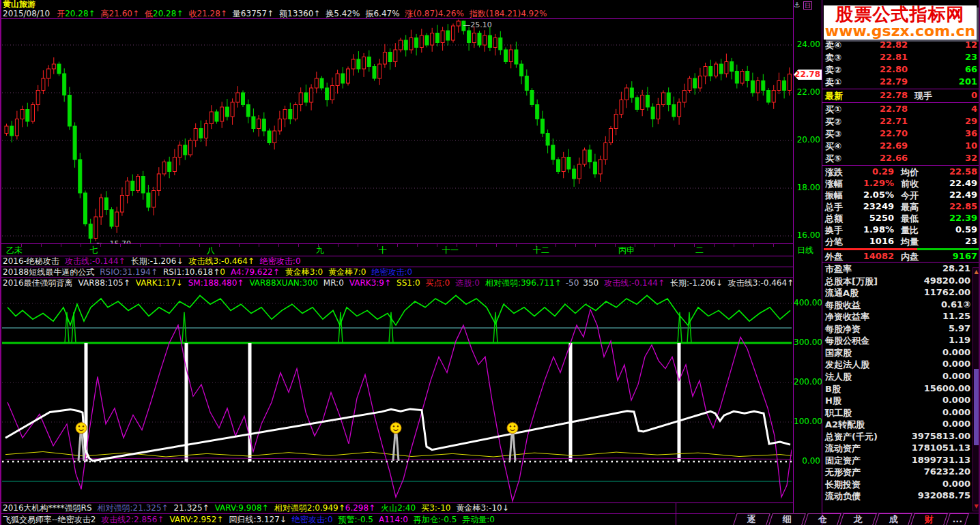 Image resolution: width=980 pixels, height=525 pixels. Describe the element at coordinates (807, 421) in the screenshot. I see `axis-tick-label: 100.00` at that location.